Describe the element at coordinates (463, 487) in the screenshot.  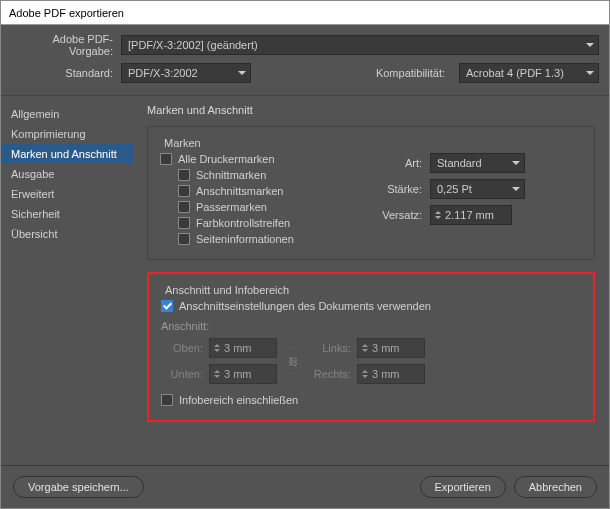
I see `export-button: Exportieren` at that location.